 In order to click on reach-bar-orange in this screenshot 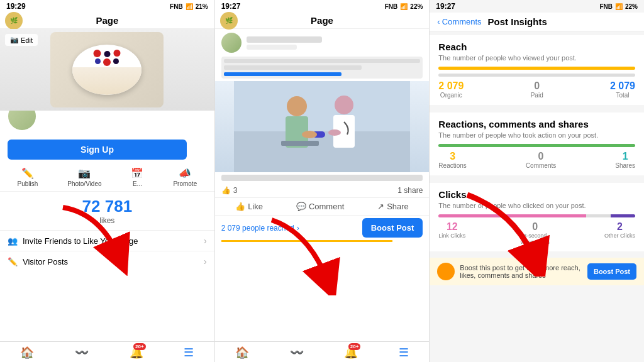, I will do `click(537, 68)`.